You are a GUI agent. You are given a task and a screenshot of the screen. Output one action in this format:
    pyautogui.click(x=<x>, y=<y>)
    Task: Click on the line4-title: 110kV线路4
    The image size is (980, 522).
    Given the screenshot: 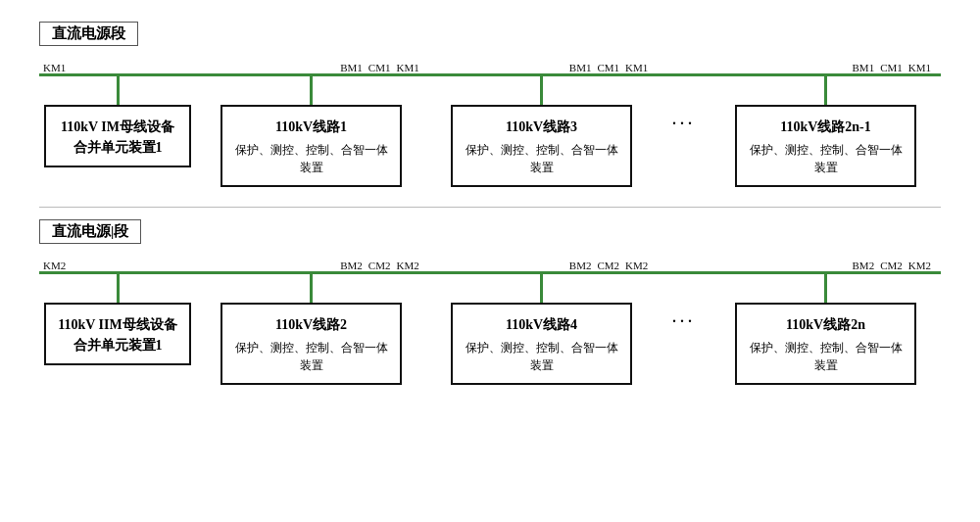 What is the action you would take?
    pyautogui.click(x=541, y=325)
    